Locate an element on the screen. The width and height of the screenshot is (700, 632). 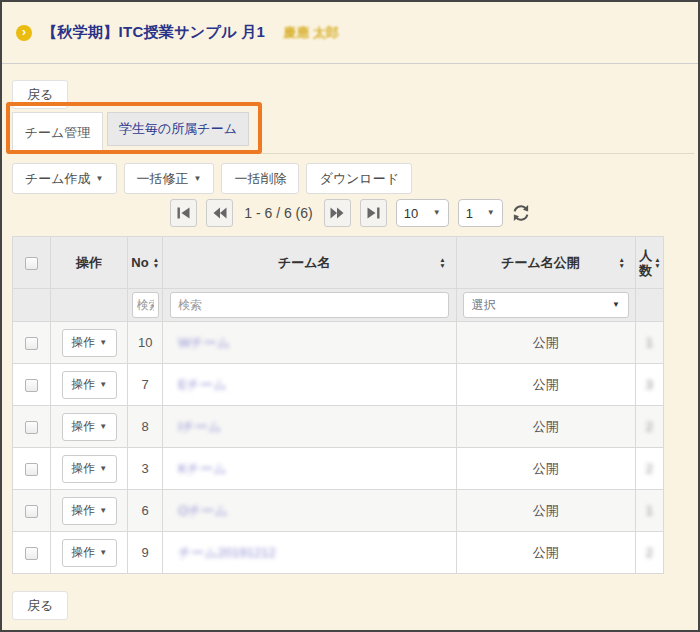
pagination: 1 - 6 / 6 (6) 10 ▼ 1 ▼ is located at coordinates (350, 213).